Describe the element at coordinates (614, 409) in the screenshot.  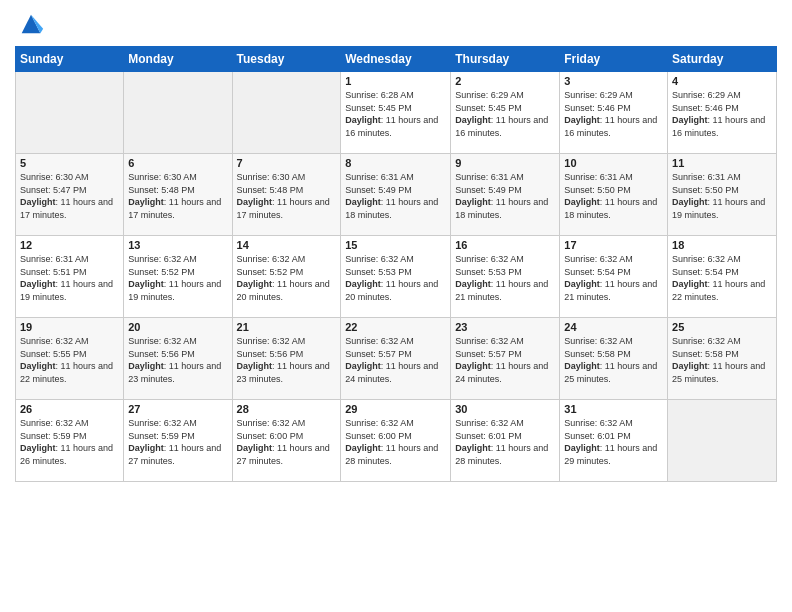
I see `day-number: 31` at that location.